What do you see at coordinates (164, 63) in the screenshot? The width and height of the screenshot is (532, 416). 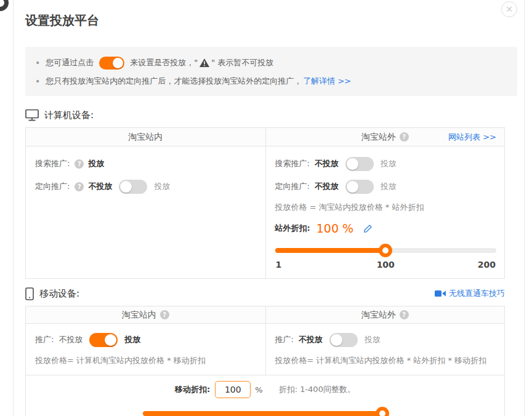 I see `notice-text: 来设置是否投放，"` at bounding box center [164, 63].